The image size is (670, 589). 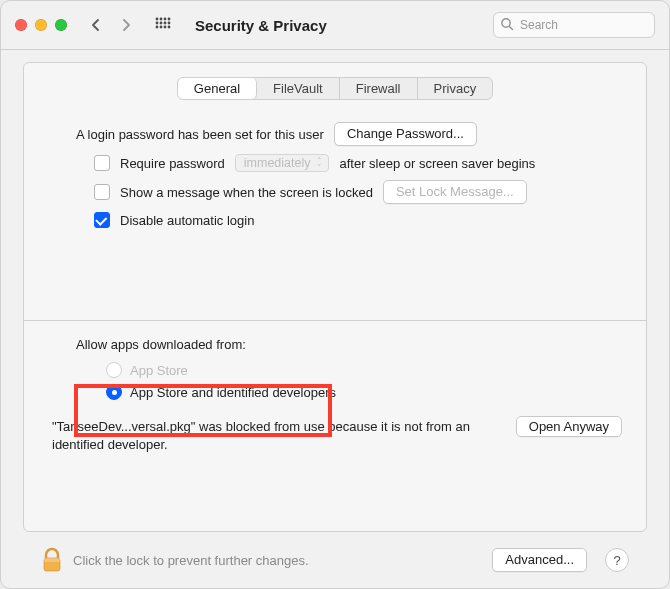 What do you see at coordinates (298, 88) in the screenshot?
I see `tab-filevault: FileVault` at bounding box center [298, 88].